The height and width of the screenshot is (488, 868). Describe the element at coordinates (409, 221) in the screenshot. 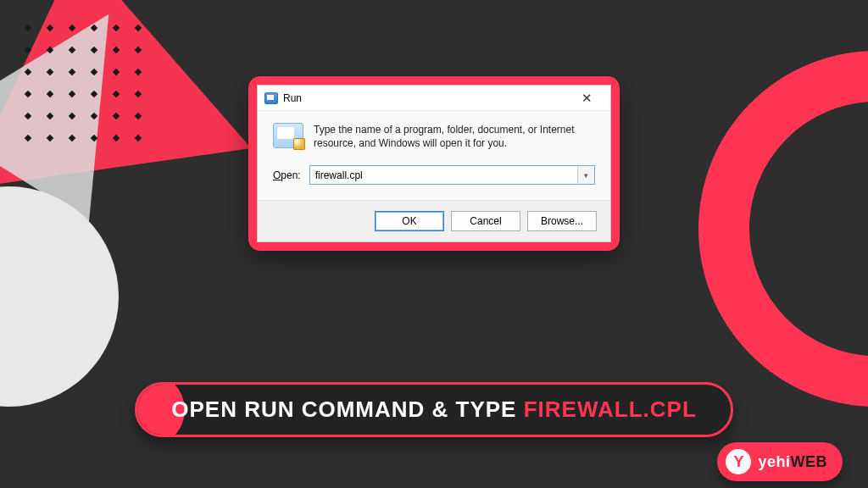

I see `ok-button: OK` at that location.